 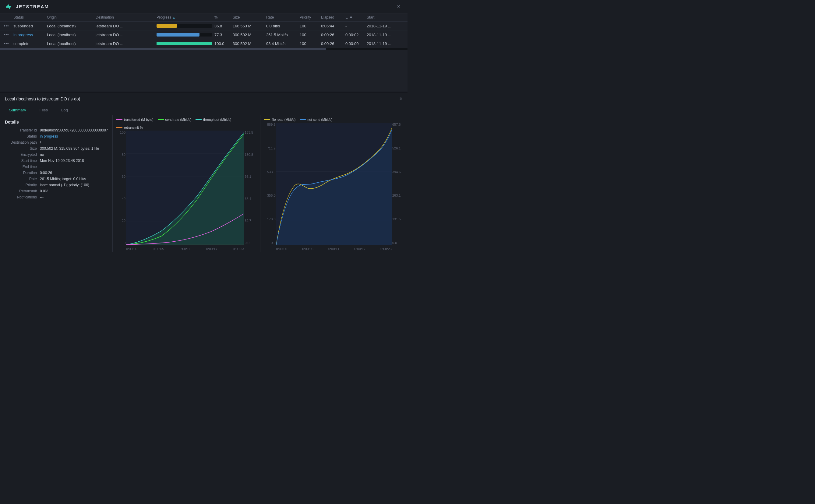 What do you see at coordinates (284, 119) in the screenshot?
I see `legend-label-file-read: file read (Mbit/s)` at bounding box center [284, 119].